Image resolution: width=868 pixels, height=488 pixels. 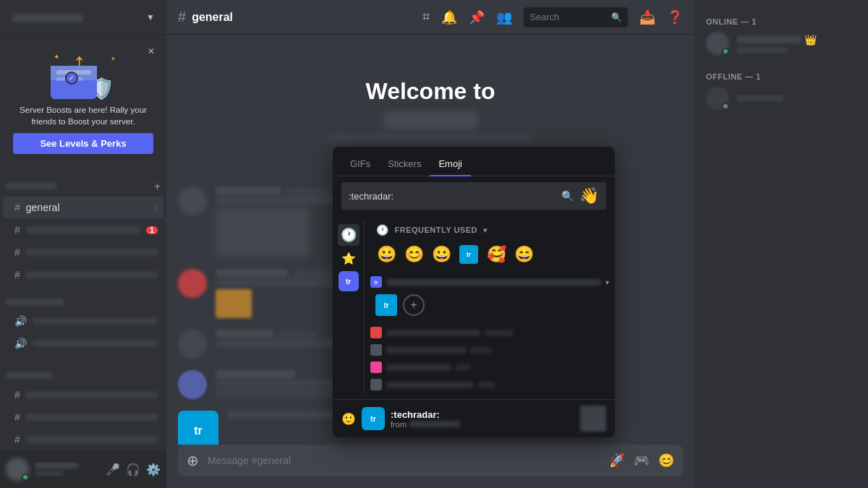 What do you see at coordinates (524, 254) in the screenshot?
I see `emoji-grinning-sweat: 😄` at bounding box center [524, 254].